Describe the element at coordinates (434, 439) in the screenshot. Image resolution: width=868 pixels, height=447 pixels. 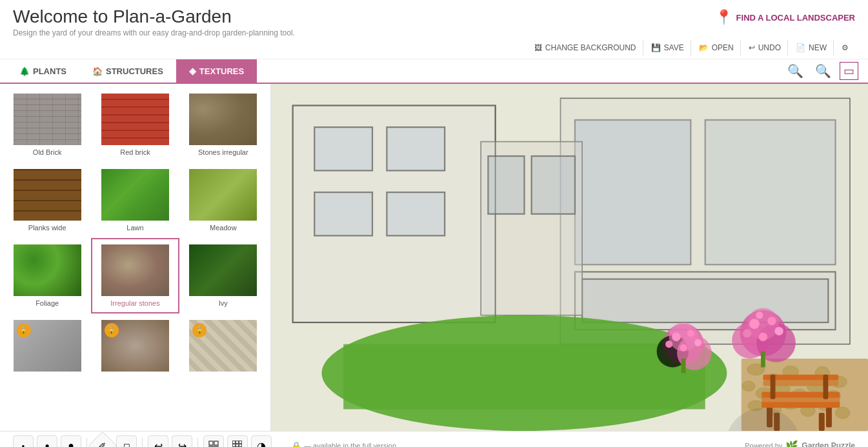
I see `bottom-toolbar: ● ● ● ✏ ◻ ↩ ↪ ◑ 🔒 — available in the ful…` at that location.